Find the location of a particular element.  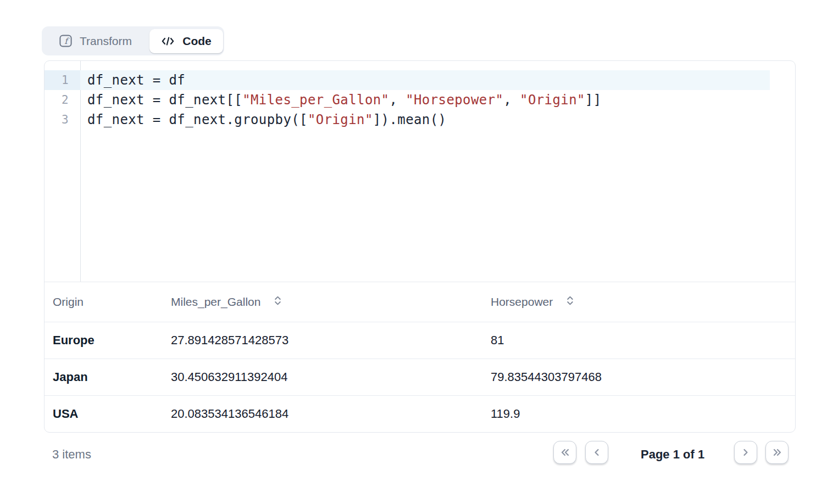

column-header-miles-per-gallon: Miles_per_Gallon is located at coordinates (331, 302).